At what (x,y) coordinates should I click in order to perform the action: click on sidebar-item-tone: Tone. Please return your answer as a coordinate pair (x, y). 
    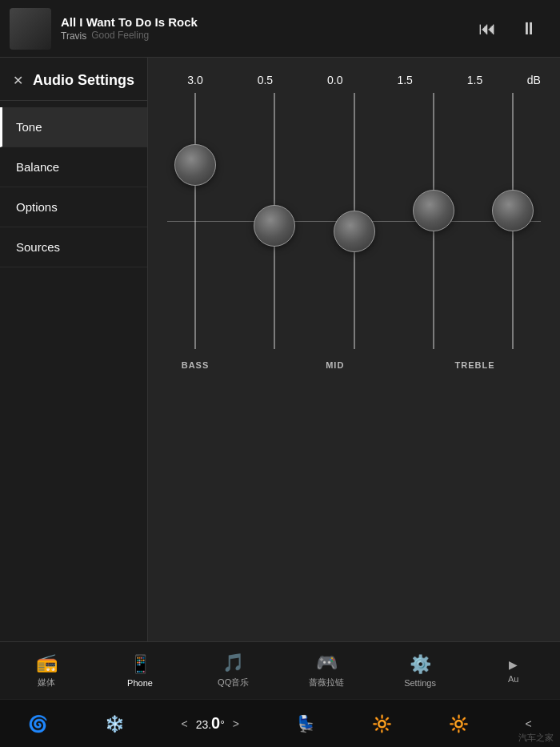
    Looking at the image, I should click on (74, 127).